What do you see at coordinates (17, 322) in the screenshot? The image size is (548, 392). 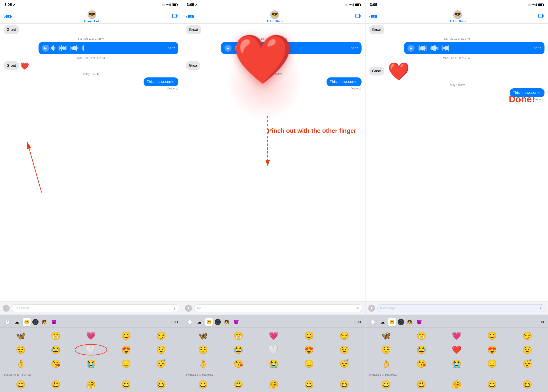 I see `cloud-tab-1: ☁` at bounding box center [17, 322].